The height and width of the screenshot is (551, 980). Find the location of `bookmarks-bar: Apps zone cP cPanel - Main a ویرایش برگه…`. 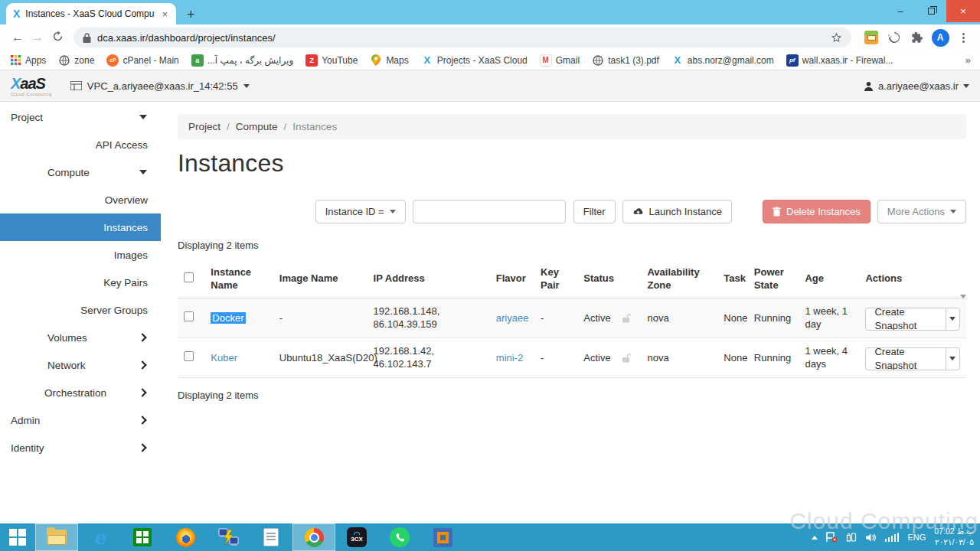

bookmarks-bar: Apps zone cP cPanel - Main a ویرایش برگه… is located at coordinates (490, 60).